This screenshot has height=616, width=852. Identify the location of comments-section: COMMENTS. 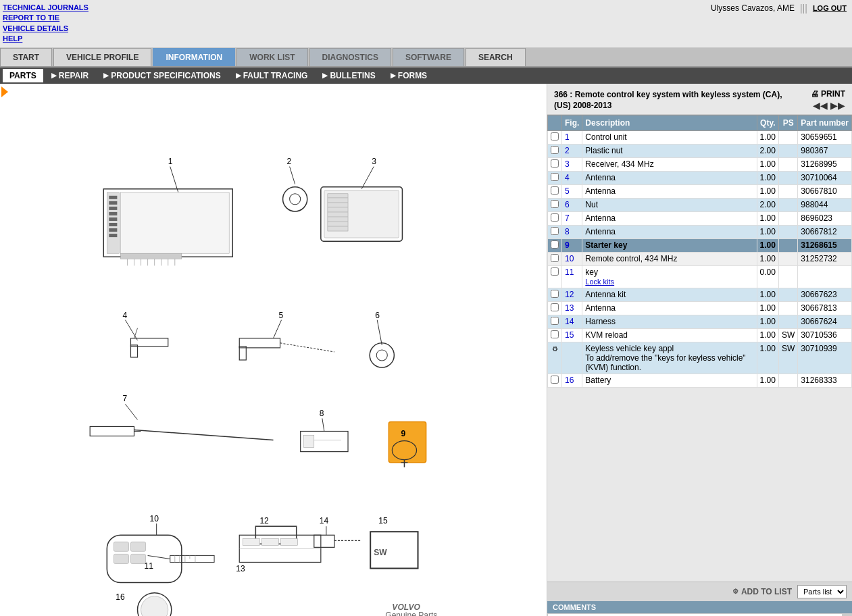
(700, 607).